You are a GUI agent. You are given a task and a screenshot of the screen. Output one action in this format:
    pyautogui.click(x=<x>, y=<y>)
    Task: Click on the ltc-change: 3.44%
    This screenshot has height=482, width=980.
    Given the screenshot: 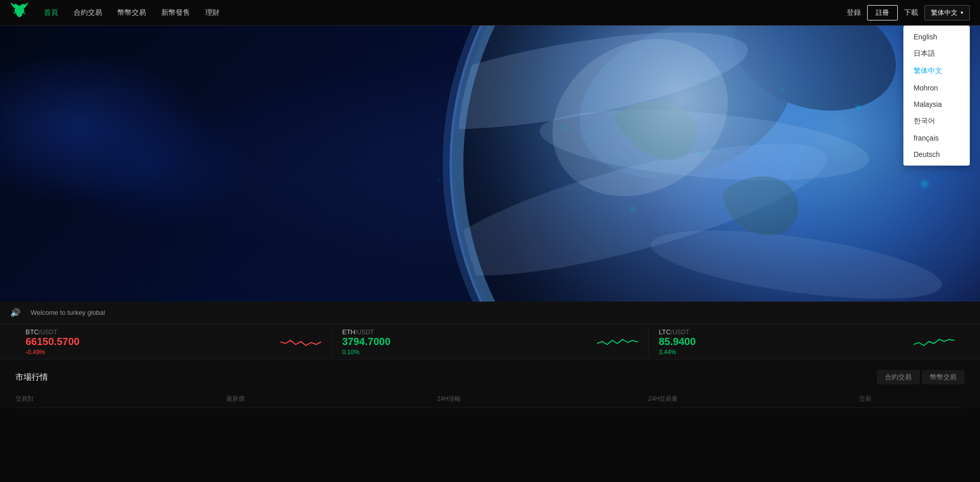 What is the action you would take?
    pyautogui.click(x=778, y=352)
    